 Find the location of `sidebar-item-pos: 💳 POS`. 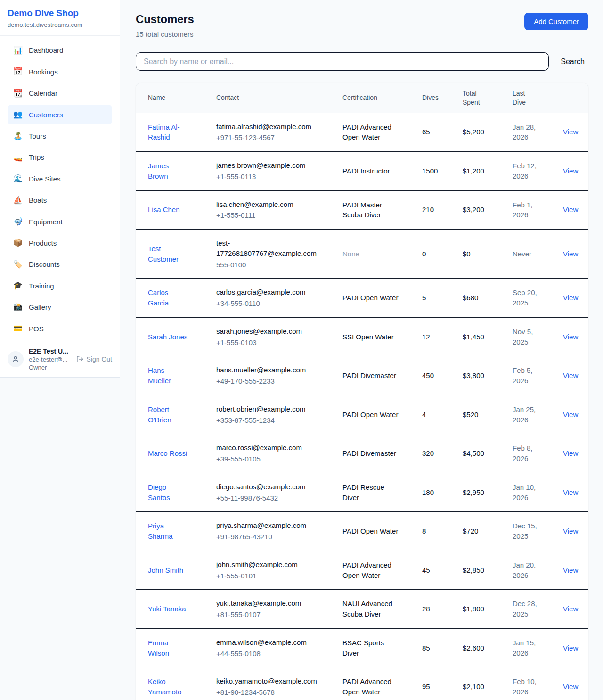

sidebar-item-pos: 💳 POS is located at coordinates (60, 329).